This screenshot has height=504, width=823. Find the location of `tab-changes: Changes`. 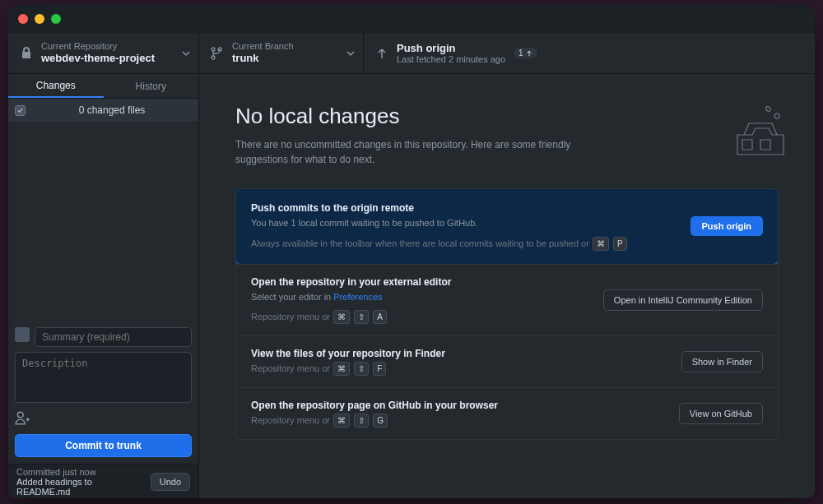

tab-changes: Changes is located at coordinates (56, 86).